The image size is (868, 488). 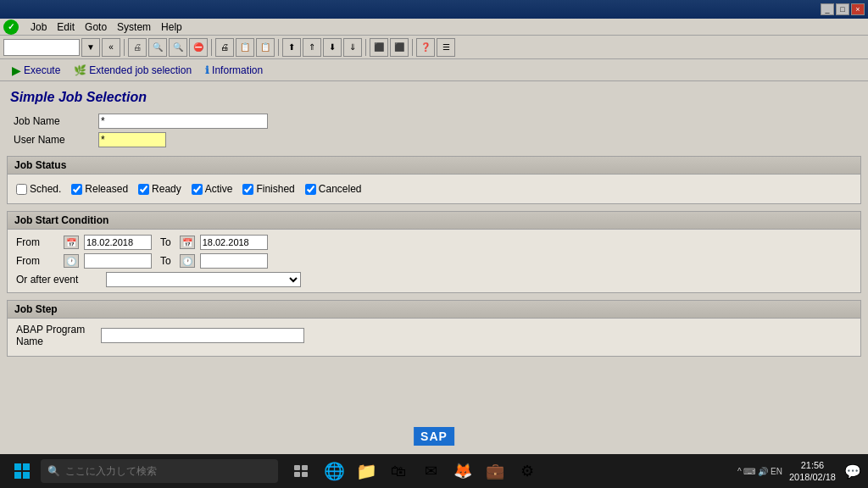 What do you see at coordinates (495, 471) in the screenshot?
I see `sap-taskbar-button: 💼` at bounding box center [495, 471].